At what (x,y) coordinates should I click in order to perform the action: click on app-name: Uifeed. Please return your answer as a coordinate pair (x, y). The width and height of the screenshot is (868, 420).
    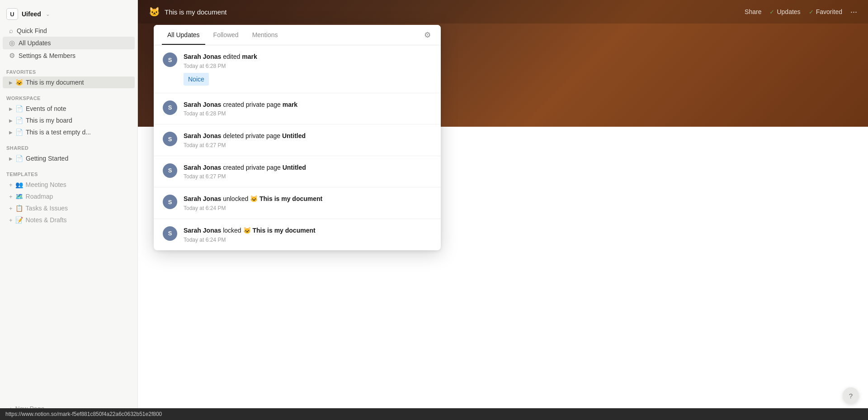
    Looking at the image, I should click on (32, 14).